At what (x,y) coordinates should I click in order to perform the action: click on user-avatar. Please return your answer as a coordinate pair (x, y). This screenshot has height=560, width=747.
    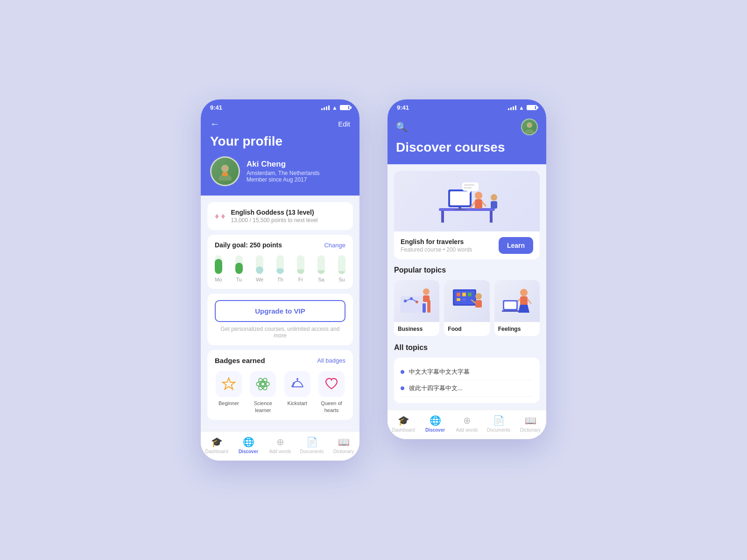
    Looking at the image, I should click on (529, 127).